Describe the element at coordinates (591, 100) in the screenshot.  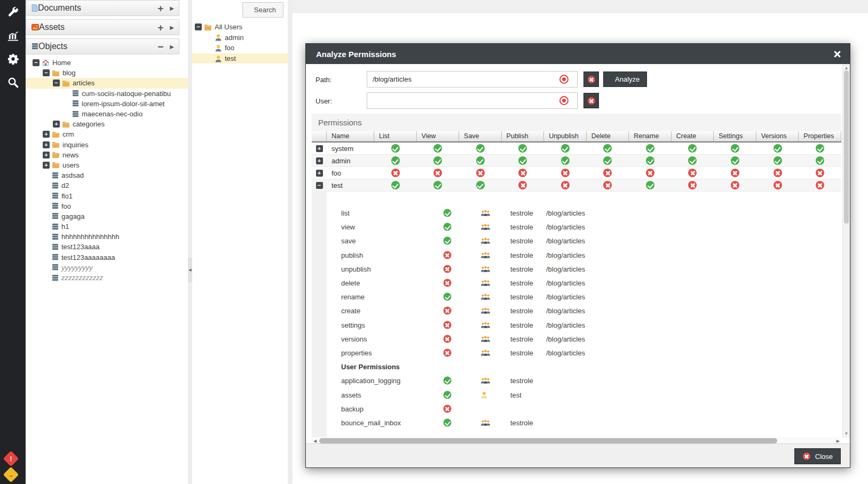
I see `clear-user-button` at that location.